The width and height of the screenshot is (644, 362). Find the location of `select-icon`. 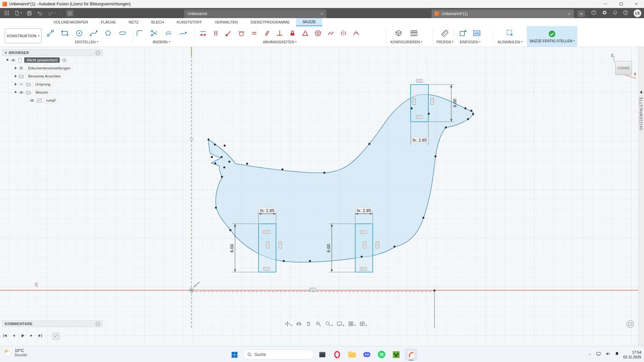

select-icon is located at coordinates (510, 33).